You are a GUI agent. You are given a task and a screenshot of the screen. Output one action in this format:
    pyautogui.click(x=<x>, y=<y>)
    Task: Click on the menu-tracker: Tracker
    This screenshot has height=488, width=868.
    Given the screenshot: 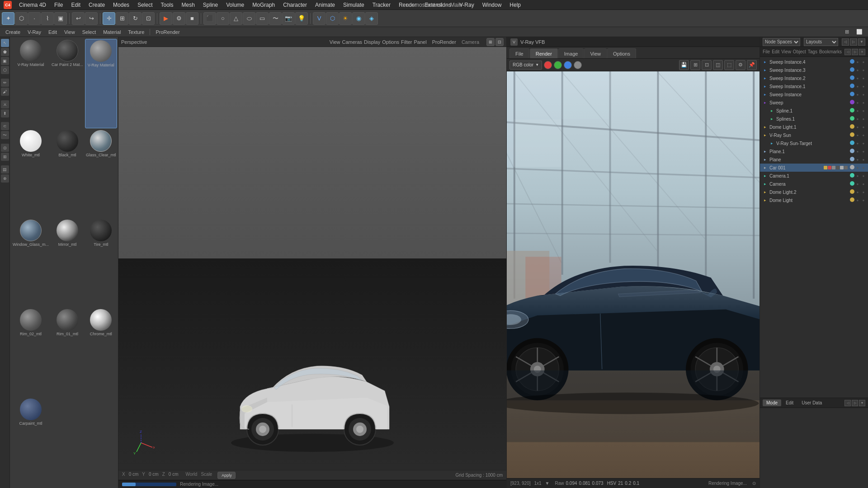 What is the action you would take?
    pyautogui.click(x=382, y=5)
    